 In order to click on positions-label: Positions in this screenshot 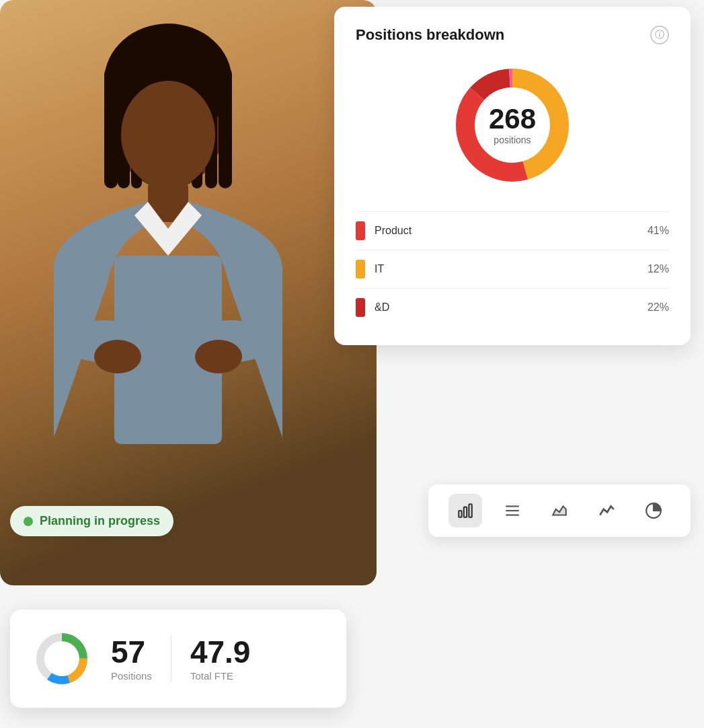, I will do `click(132, 676)`.